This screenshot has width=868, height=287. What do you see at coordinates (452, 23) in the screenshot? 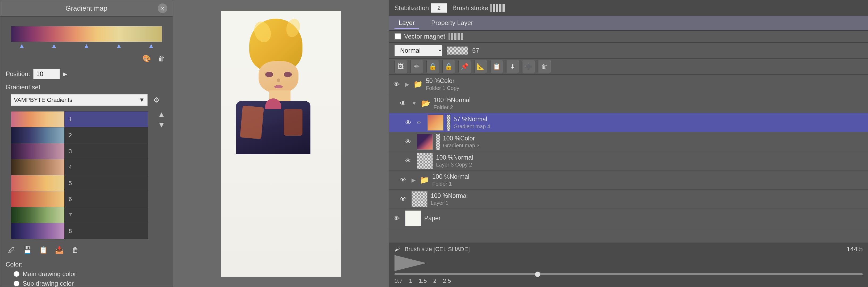
I see `tab-layer-property: Property Layer` at bounding box center [452, 23].